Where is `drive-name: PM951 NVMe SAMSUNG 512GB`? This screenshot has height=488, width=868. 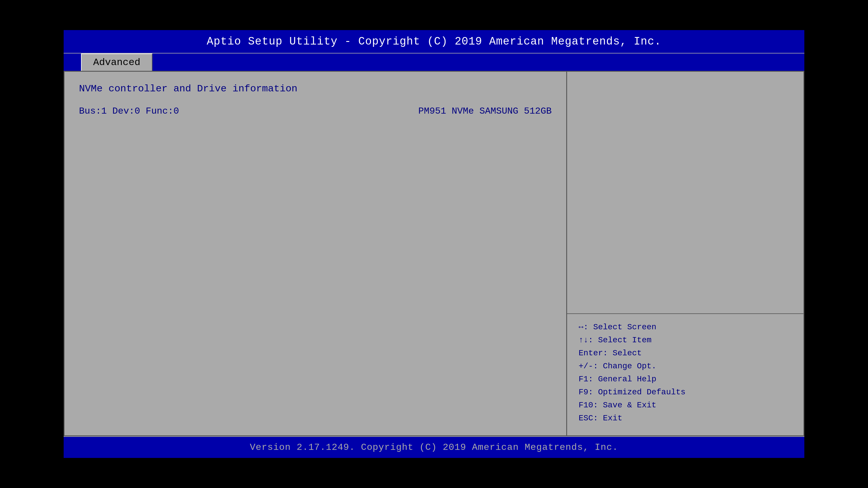 drive-name: PM951 NVMe SAMSUNG 512GB is located at coordinates (485, 111).